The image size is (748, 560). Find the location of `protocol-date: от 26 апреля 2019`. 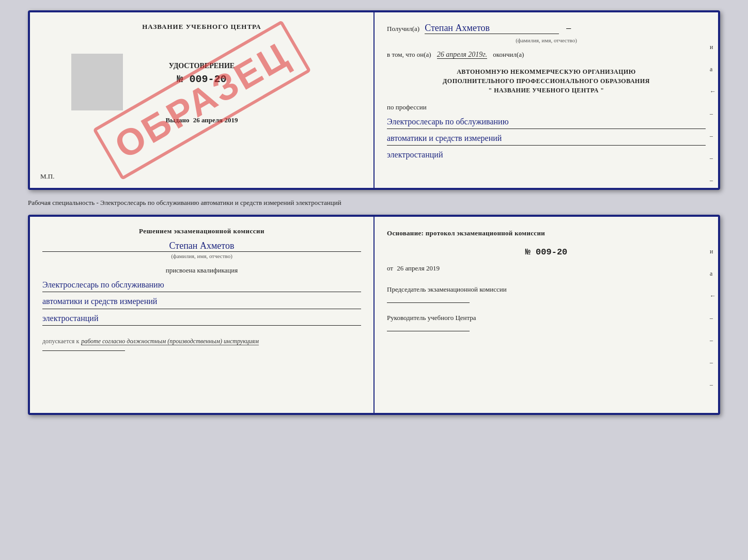

protocol-date: от 26 апреля 2019 is located at coordinates (547, 268).